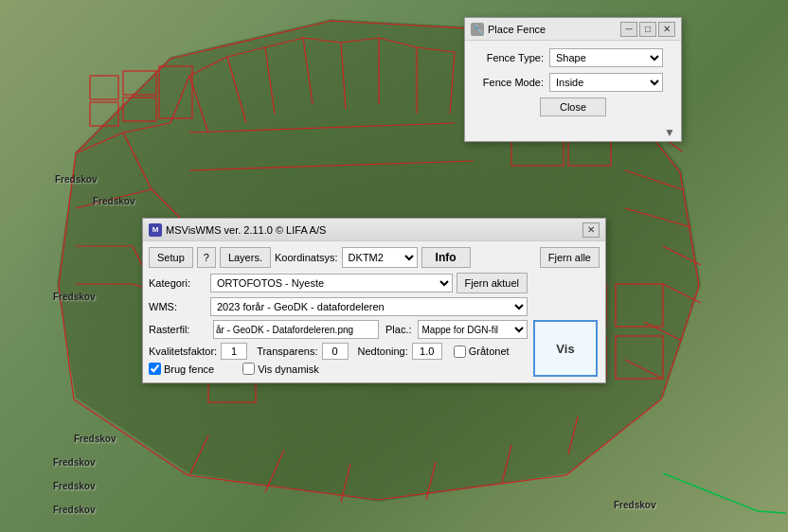  What do you see at coordinates (446, 257) in the screenshot?
I see `info-button: Info` at bounding box center [446, 257].